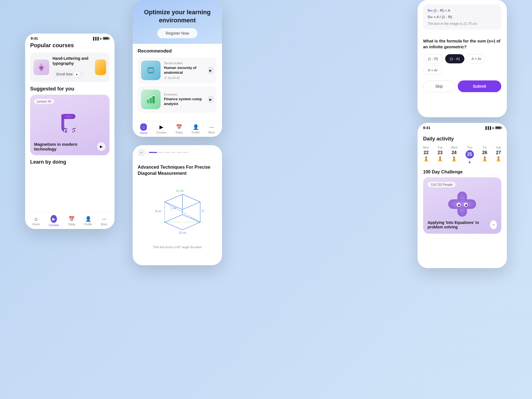 The image size is (532, 399). I want to click on back-button: ←, so click(142, 152).